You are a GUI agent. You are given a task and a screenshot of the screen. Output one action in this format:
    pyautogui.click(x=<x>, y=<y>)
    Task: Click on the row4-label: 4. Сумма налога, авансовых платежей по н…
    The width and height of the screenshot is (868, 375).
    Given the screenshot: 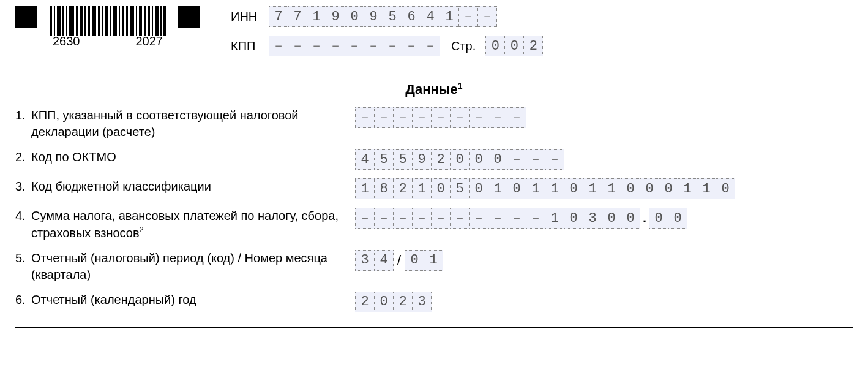 What is the action you would take?
    pyautogui.click(x=185, y=224)
    